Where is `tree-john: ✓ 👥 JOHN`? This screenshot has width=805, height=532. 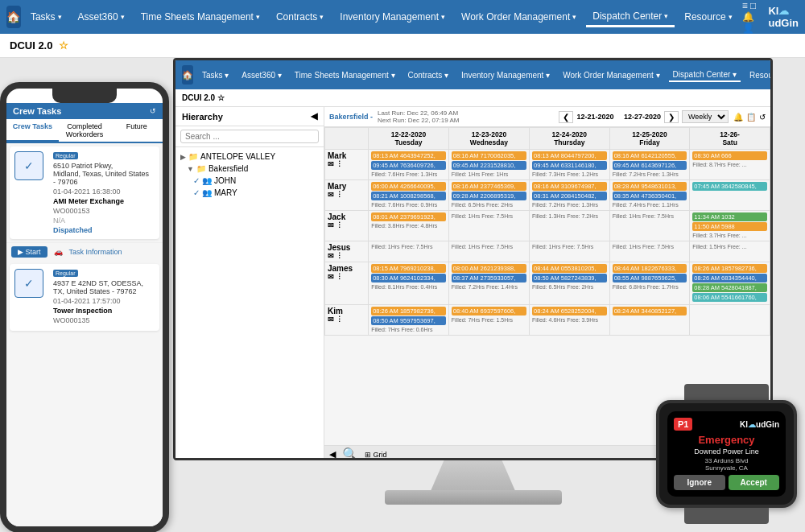
tree-john: ✓ 👥 JOHN is located at coordinates (250, 180).